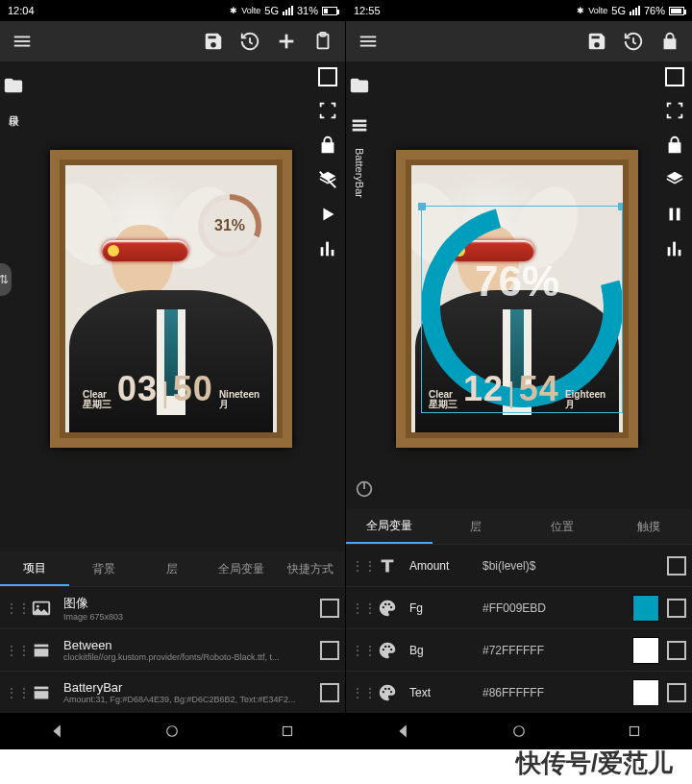  I want to click on editor-tabs: 项目背景层全局变量快捷方式, so click(173, 569).